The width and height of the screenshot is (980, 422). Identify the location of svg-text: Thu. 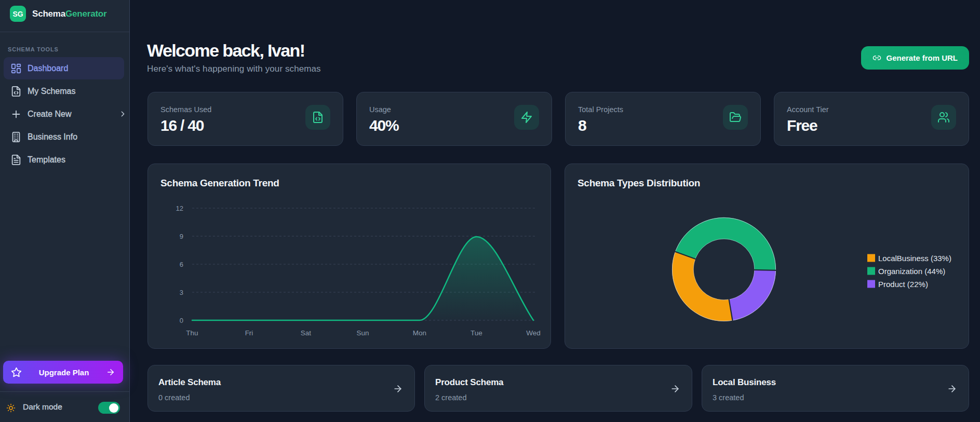
(192, 333).